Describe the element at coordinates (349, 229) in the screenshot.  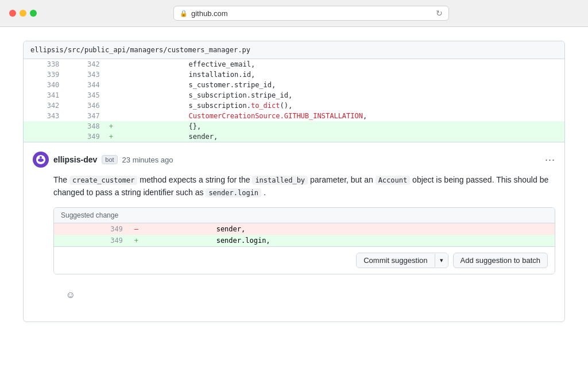
I see `removed-code: sender,` at that location.